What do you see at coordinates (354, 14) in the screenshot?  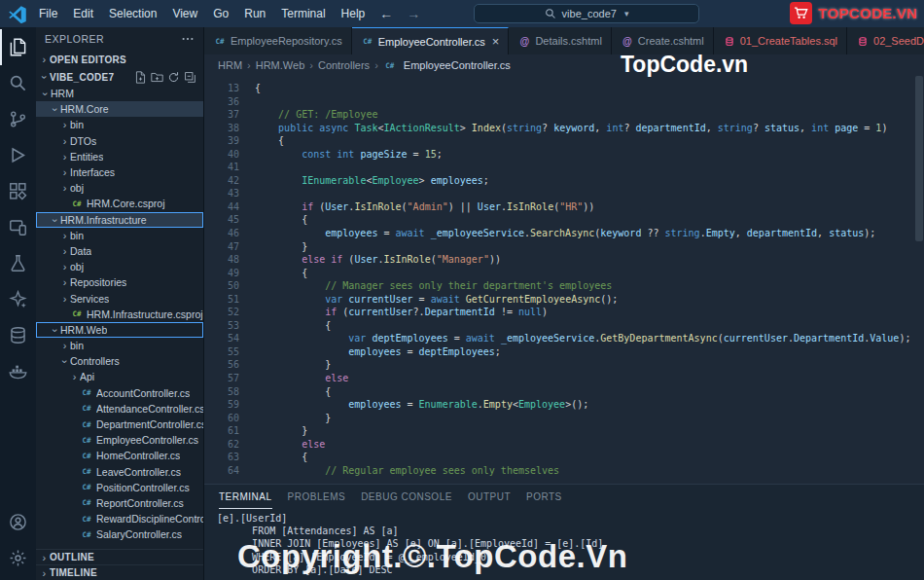 I see `menu-help: Help` at bounding box center [354, 14].